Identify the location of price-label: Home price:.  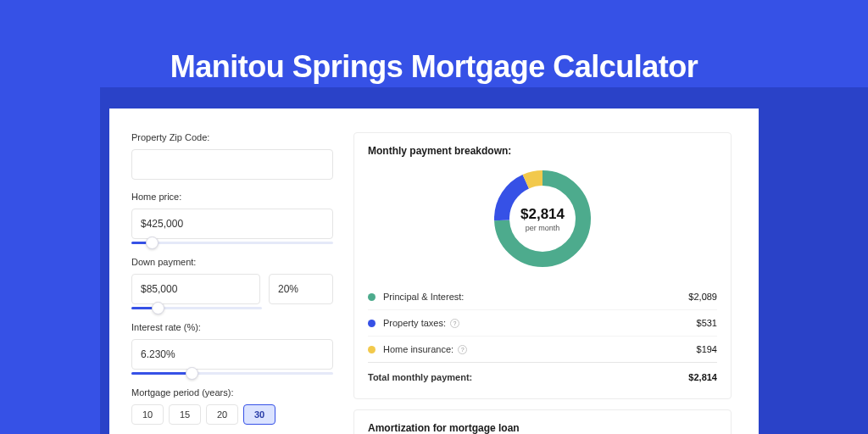
(232, 197).